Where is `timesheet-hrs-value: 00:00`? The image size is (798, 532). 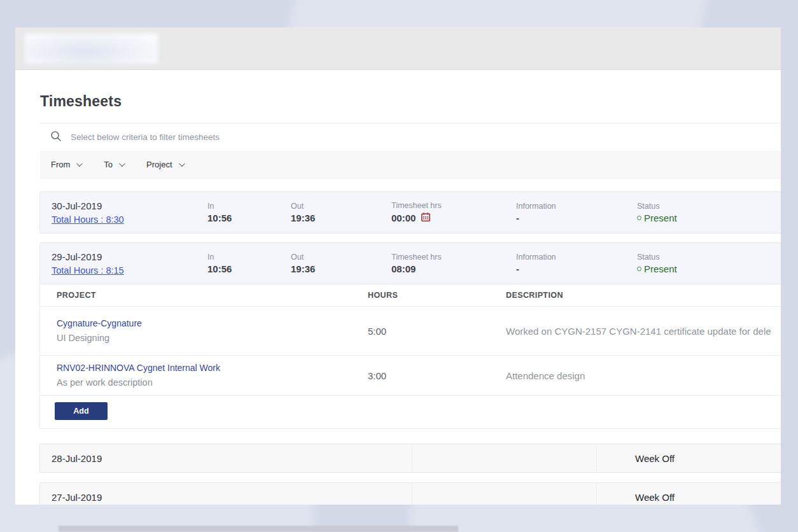
timesheet-hrs-value: 00:00 is located at coordinates (403, 218).